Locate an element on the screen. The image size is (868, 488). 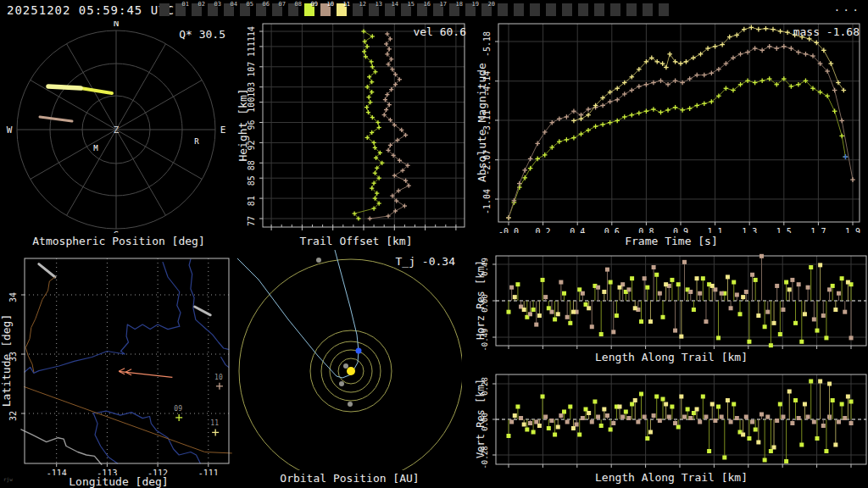
frame-box-label: 20 is located at coordinates (492, 4).